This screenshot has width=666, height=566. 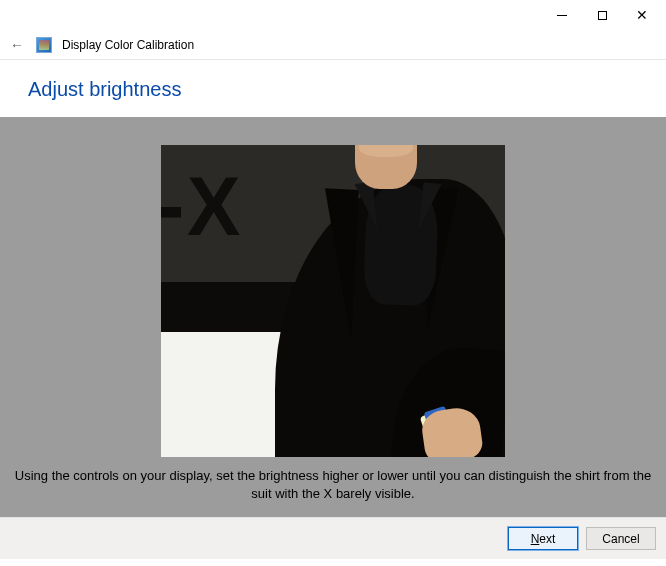 What do you see at coordinates (17, 45) in the screenshot?
I see `back-arrow-icon: ←` at bounding box center [17, 45].